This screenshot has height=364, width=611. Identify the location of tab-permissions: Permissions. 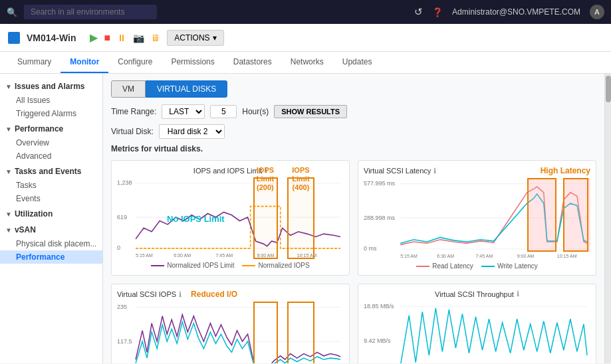
(193, 62).